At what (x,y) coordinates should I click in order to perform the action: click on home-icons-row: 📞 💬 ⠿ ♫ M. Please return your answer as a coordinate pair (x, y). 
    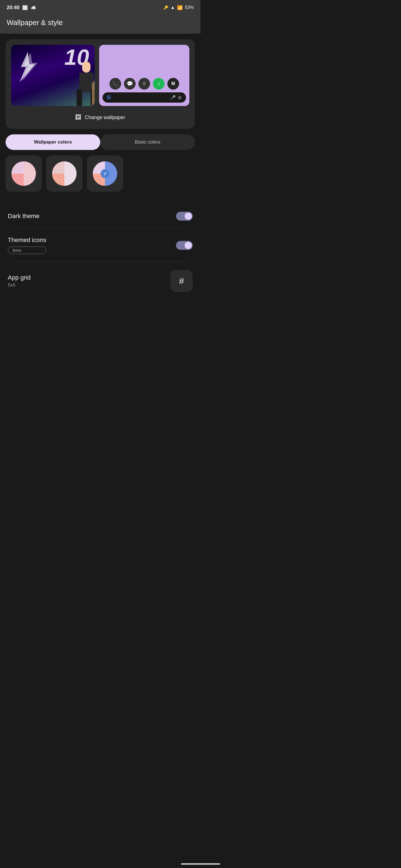
    Looking at the image, I should click on (144, 84).